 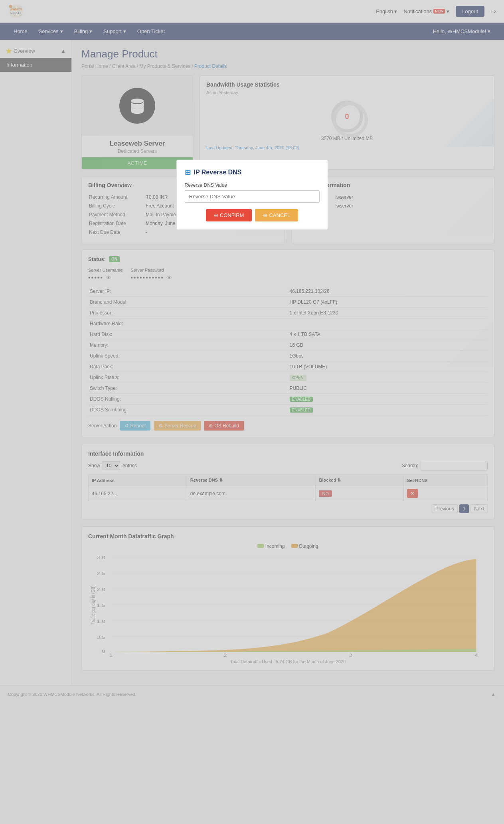 I want to click on modal-field-label: Reverse DNS Value, so click(x=252, y=185).